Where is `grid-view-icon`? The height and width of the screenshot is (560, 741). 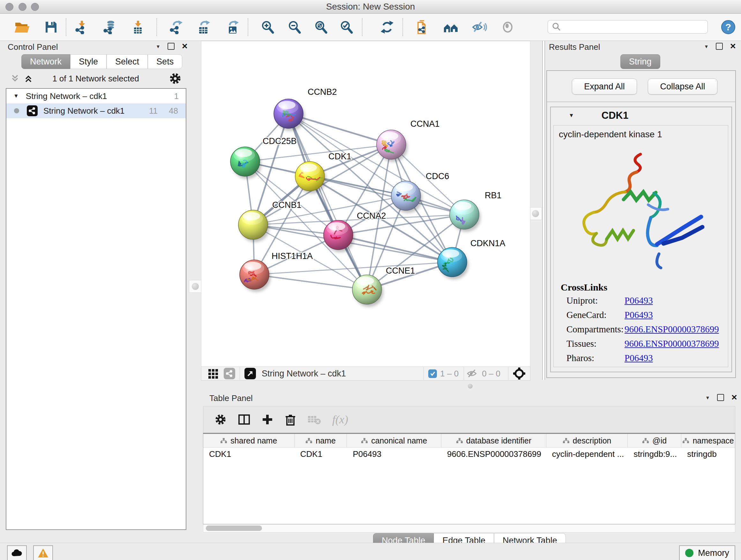 grid-view-icon is located at coordinates (213, 373).